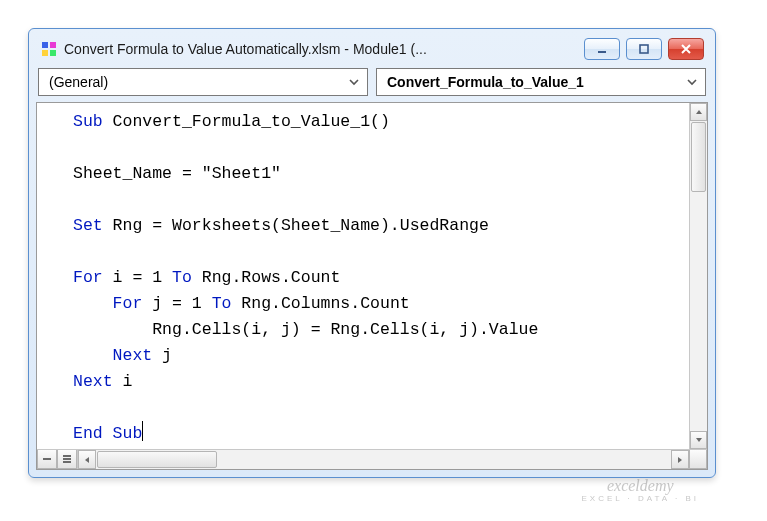 The image size is (767, 521). I want to click on object-dropdown: (General), so click(203, 82).